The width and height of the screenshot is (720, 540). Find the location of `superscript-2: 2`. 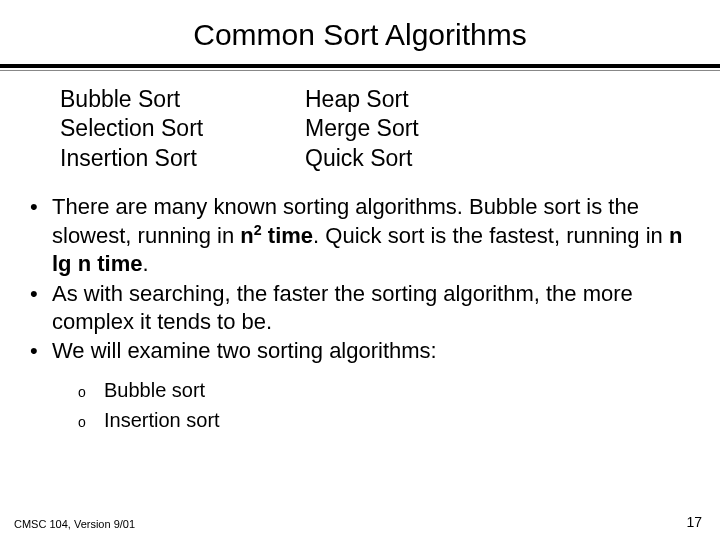

superscript-2: 2 is located at coordinates (258, 230).